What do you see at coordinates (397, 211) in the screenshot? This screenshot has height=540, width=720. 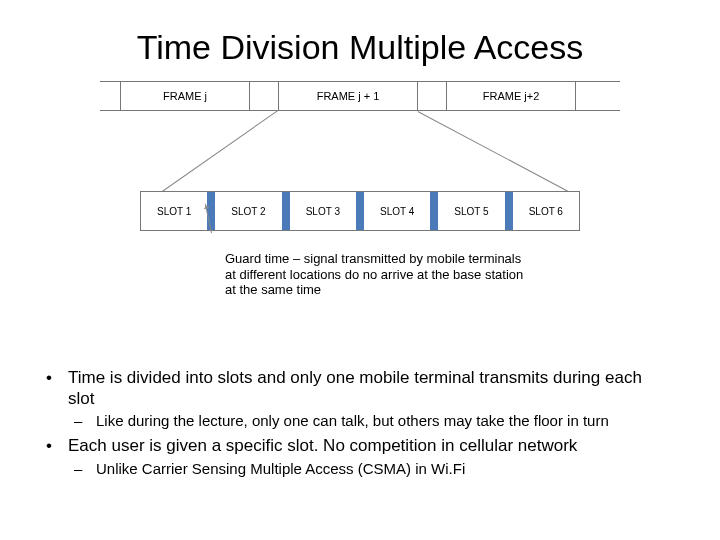 I see `slot-cell: SLOT 4` at bounding box center [397, 211].